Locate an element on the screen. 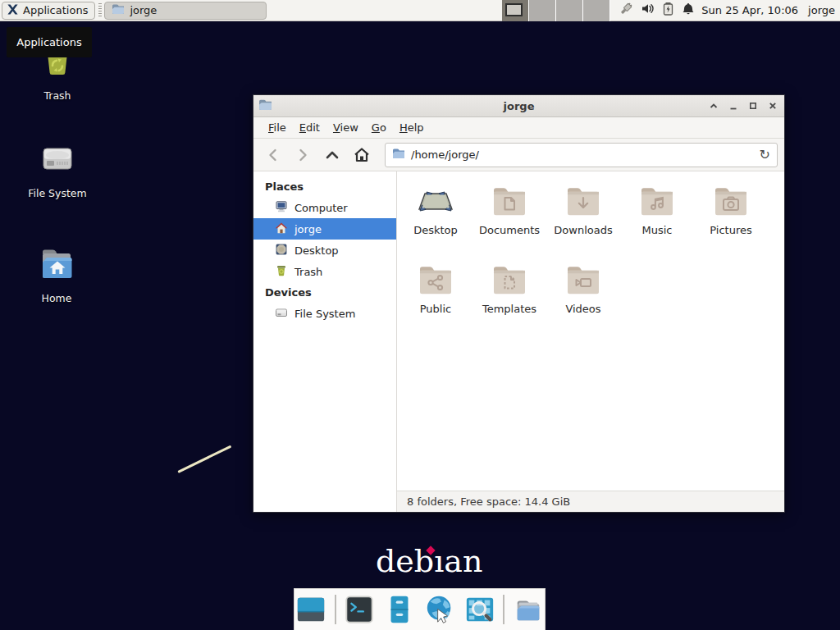  back-icon is located at coordinates (273, 155).